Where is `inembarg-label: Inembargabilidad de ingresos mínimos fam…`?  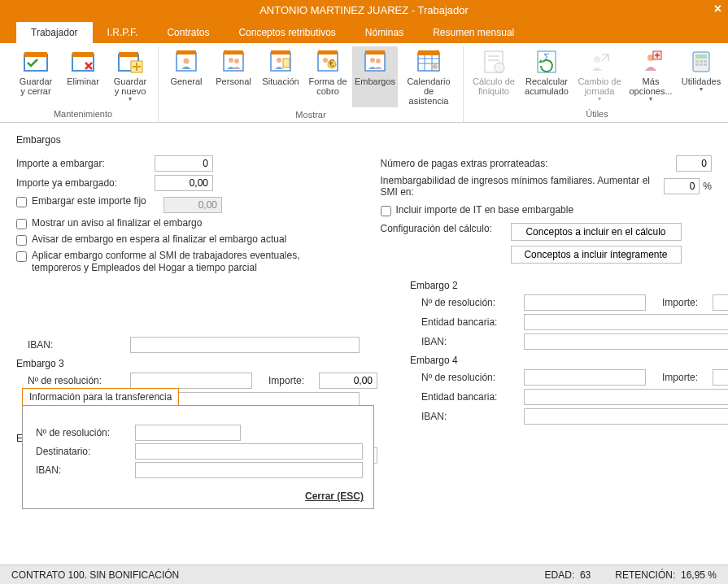
inembarg-label: Inembargabilidad de ingresos mínimos fam… is located at coordinates (522, 186).